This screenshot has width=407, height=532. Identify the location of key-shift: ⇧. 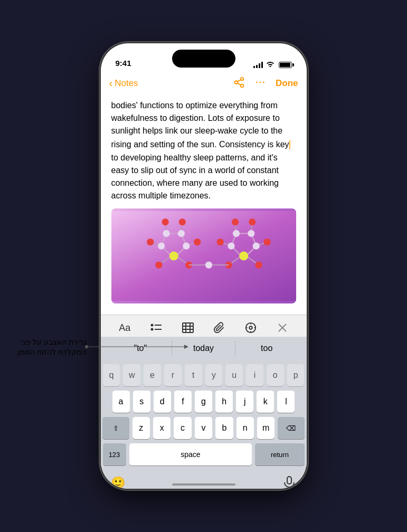
(116, 428).